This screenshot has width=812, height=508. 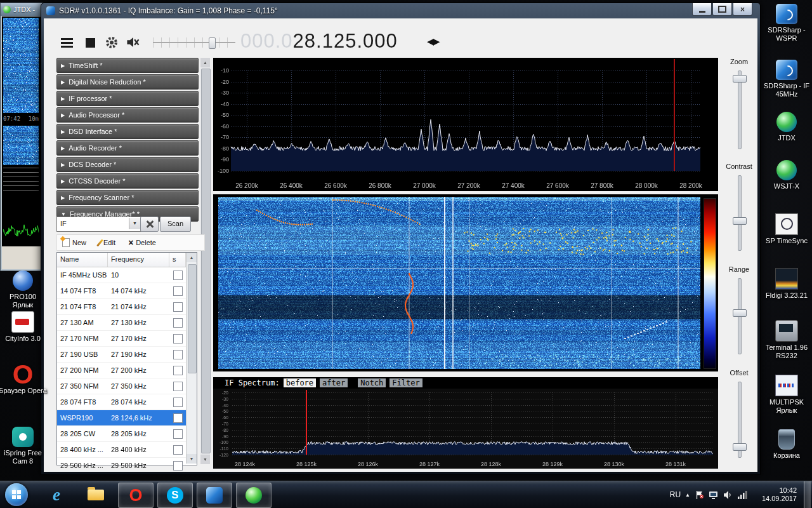 What do you see at coordinates (214, 495) in the screenshot?
I see `taskbar-button-sdrsharp` at bounding box center [214, 495].